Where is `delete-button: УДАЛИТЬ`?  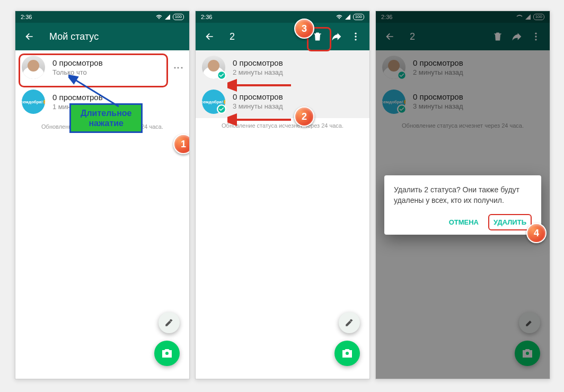 delete-button: УДАЛИТЬ is located at coordinates (510, 222).